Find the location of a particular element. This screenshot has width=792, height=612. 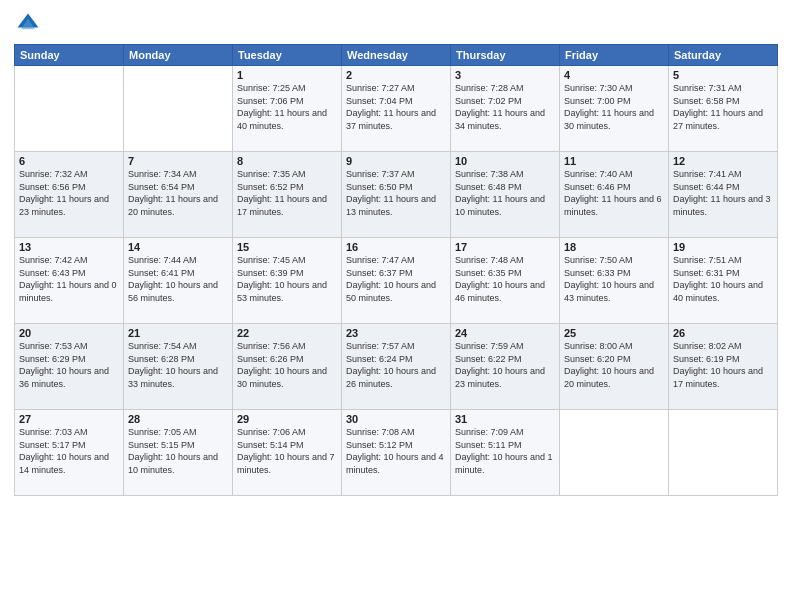

week-row-2: 6Sunrise: 7:32 AM Sunset: 6:56 PM Daylig… is located at coordinates (396, 195).